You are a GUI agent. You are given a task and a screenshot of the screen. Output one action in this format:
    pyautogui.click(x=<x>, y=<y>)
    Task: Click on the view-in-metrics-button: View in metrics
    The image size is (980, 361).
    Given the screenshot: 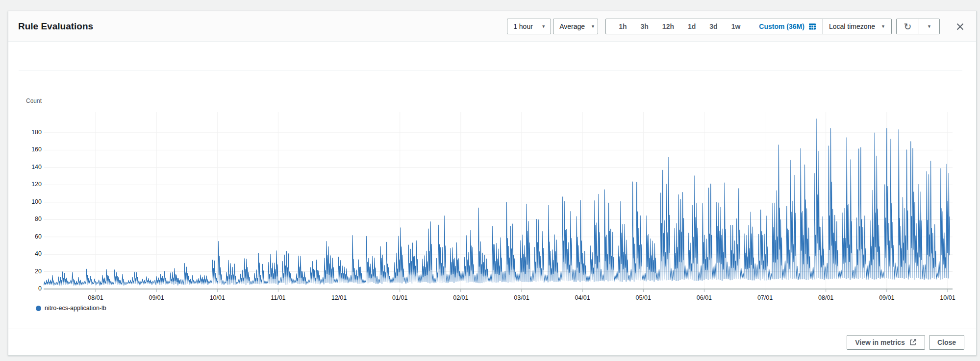 What is the action you would take?
    pyautogui.click(x=886, y=342)
    